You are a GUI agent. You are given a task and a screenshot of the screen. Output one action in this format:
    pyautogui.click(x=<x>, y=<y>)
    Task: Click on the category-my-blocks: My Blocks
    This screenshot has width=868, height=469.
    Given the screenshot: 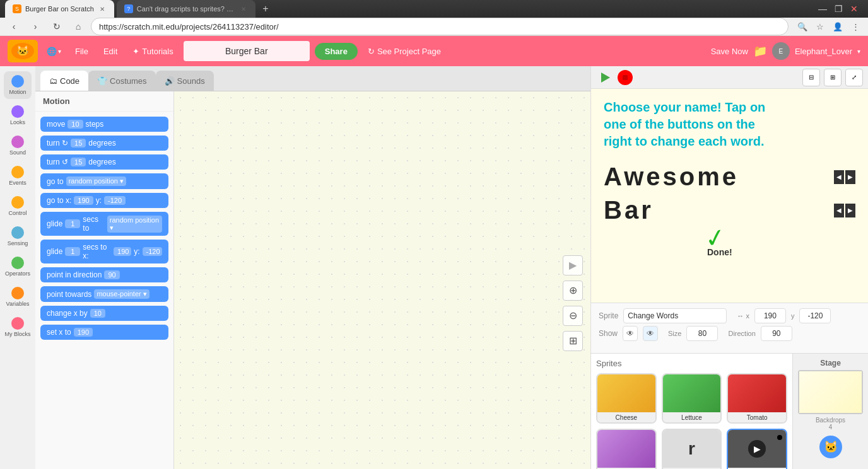 What is the action you would take?
    pyautogui.click(x=18, y=327)
    